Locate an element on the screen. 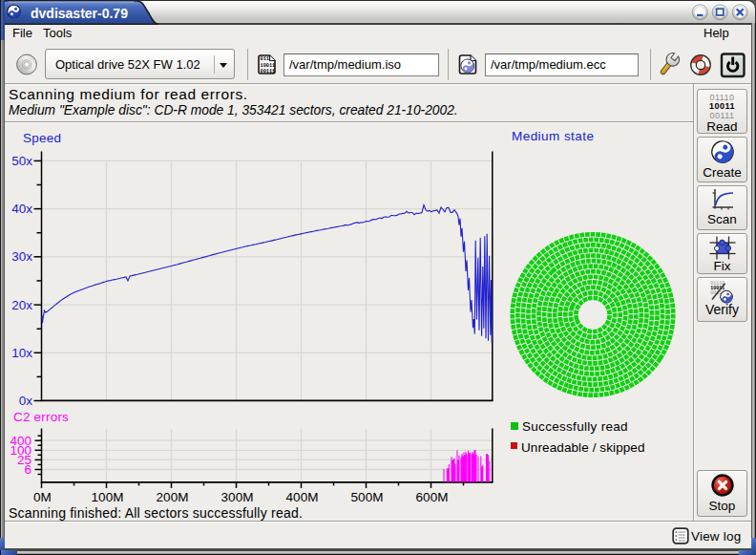 This screenshot has height=555, width=756. svg-text: 600M is located at coordinates (432, 497).